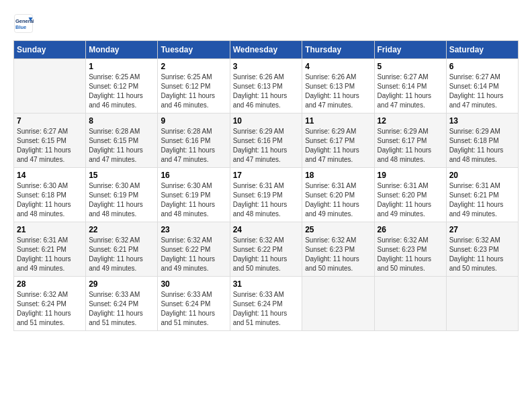  What do you see at coordinates (50, 121) in the screenshot?
I see `day-number: 7` at bounding box center [50, 121].